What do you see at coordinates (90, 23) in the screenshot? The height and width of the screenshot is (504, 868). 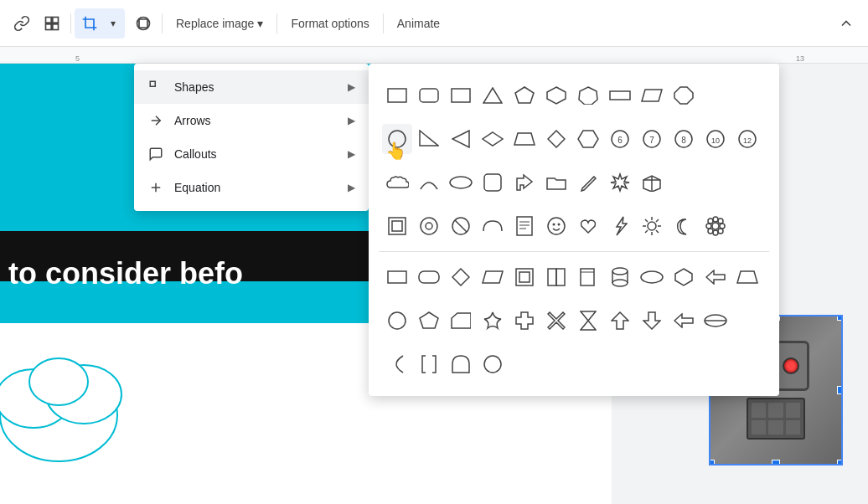 I see `crop-button` at bounding box center [90, 23].